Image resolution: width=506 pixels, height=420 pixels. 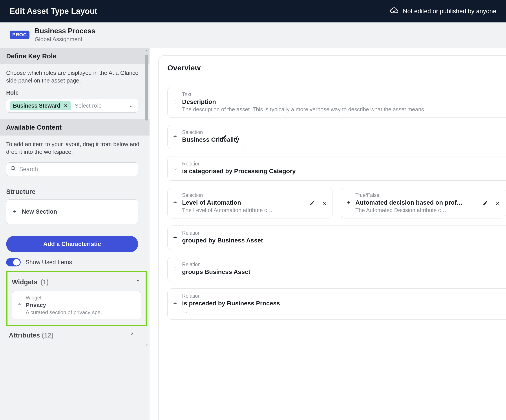 I want to click on field-desc: The description of the asset. This is ty…, so click(x=341, y=109).